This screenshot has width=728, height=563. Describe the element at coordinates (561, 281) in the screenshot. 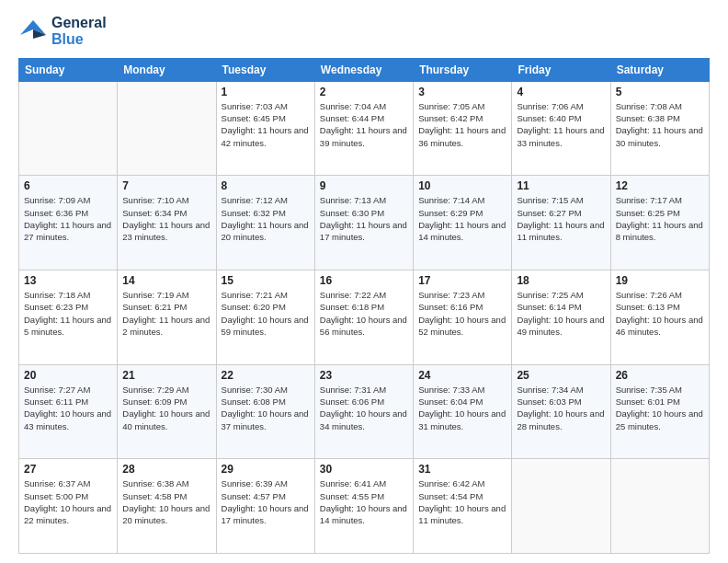

I see `day-number: 18` at that location.